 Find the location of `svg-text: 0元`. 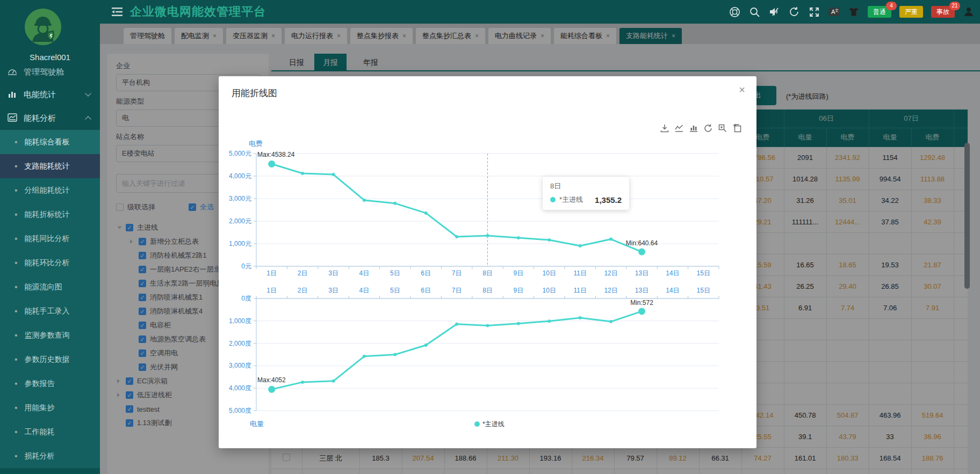

svg-text: 0元 is located at coordinates (246, 266).